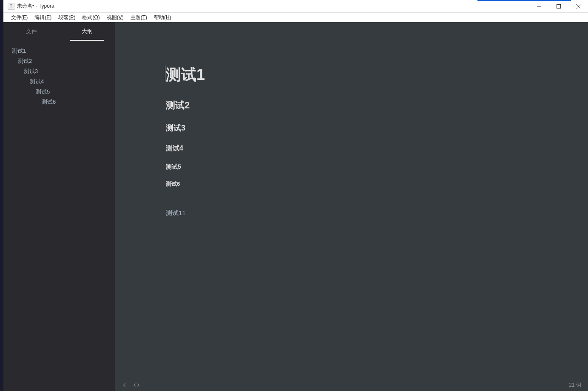 The image size is (588, 391). What do you see at coordinates (59, 74) in the screenshot?
I see `outline-list: 测试1 测试2 测试3 测试4 测试5 测试6` at bounding box center [59, 74].